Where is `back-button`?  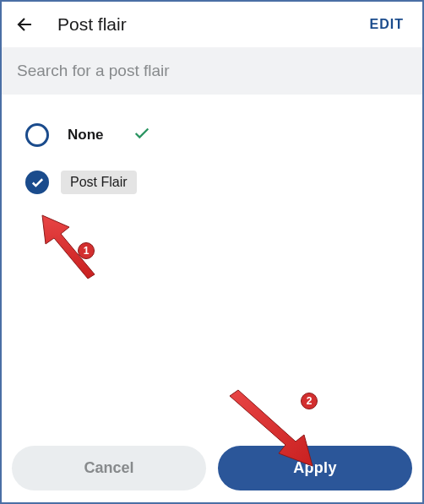 back-button is located at coordinates (25, 24).